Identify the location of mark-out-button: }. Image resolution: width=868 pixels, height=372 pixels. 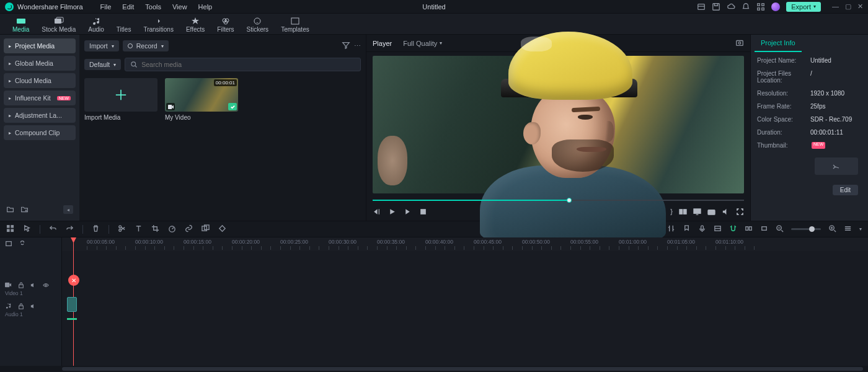
(671, 212).